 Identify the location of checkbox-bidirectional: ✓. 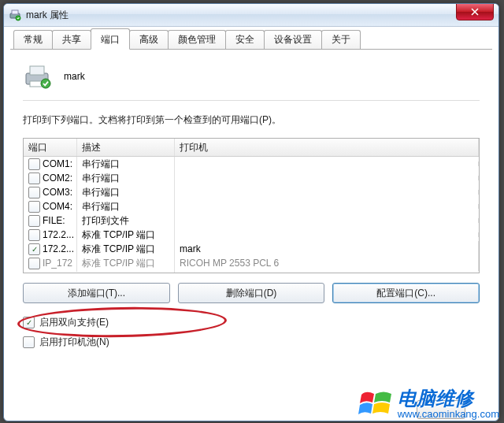
(28, 323).